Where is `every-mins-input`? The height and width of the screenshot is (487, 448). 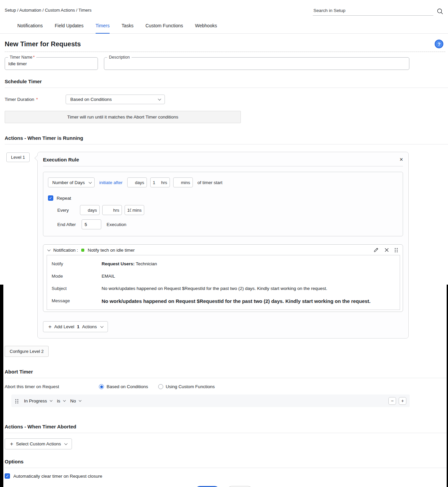
every-mins-input is located at coordinates (129, 210).